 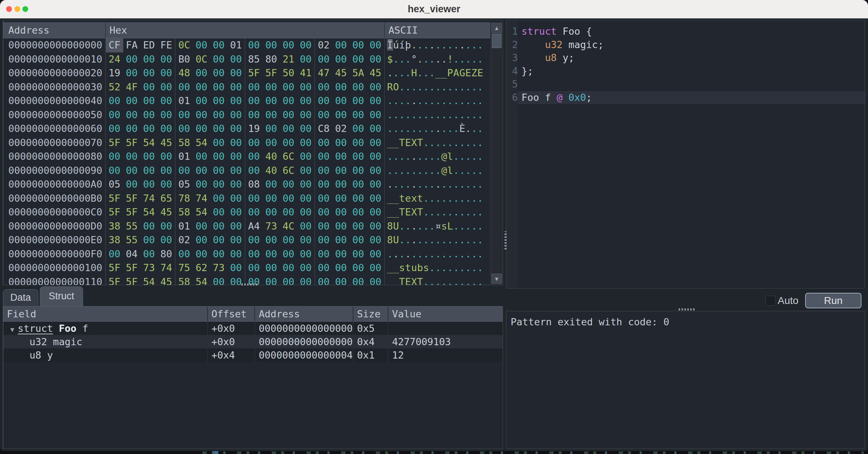 I want to click on vertical-splitter-handle, so click(x=506, y=240).